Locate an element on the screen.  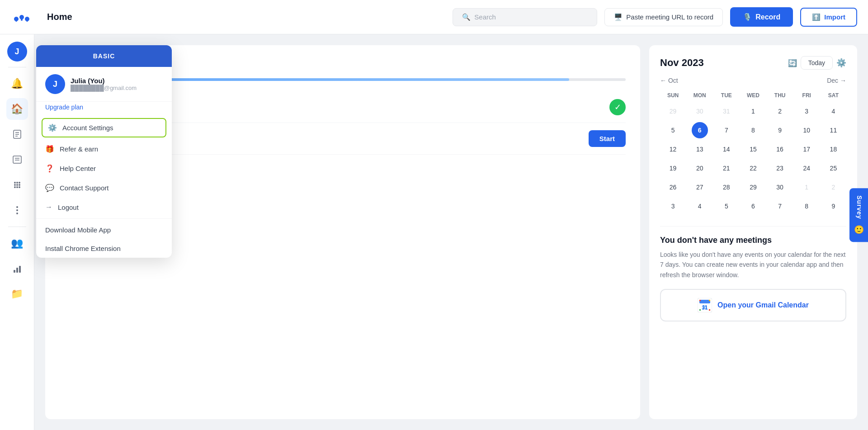
sidebar-item-more is located at coordinates (17, 210).